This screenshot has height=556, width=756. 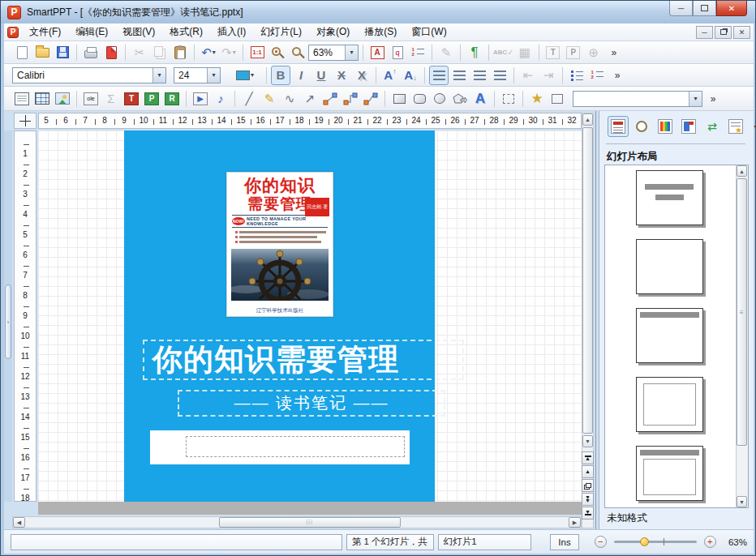 What do you see at coordinates (277, 53) in the screenshot?
I see `zoom-page-button` at bounding box center [277, 53].